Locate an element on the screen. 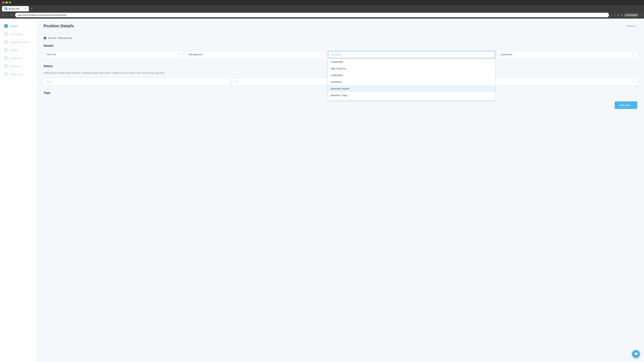 The width and height of the screenshot is (644, 362). active-tab: B Breezy HR × is located at coordinates (16, 9).